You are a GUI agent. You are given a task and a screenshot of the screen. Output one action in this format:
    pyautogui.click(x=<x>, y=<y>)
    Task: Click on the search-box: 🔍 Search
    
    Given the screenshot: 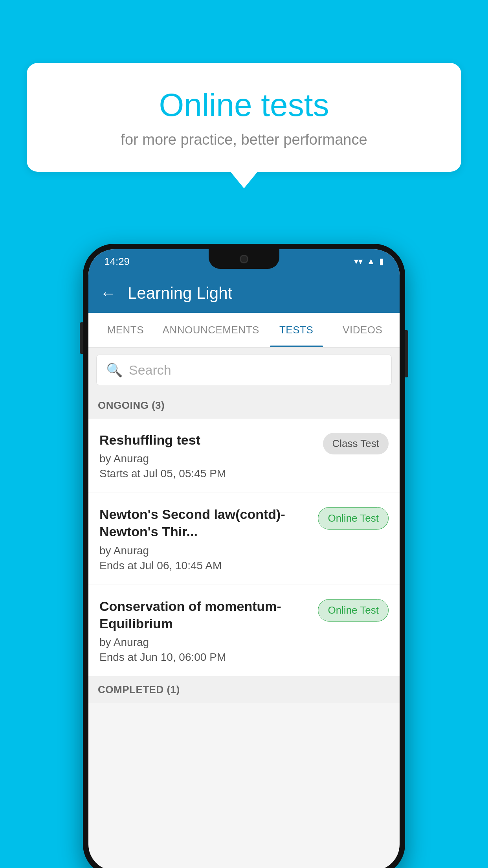 What is the action you would take?
    pyautogui.click(x=244, y=370)
    